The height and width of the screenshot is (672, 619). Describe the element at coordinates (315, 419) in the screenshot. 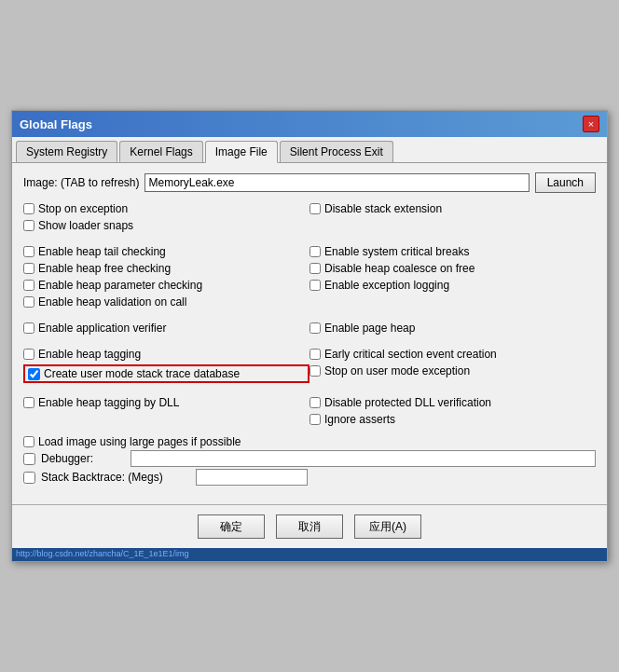

I see `ignore-asserts-checkbox` at that location.